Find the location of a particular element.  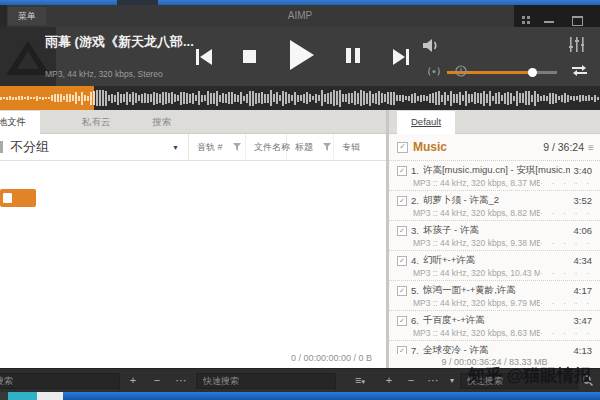

more-button: ⋯ is located at coordinates (181, 380).